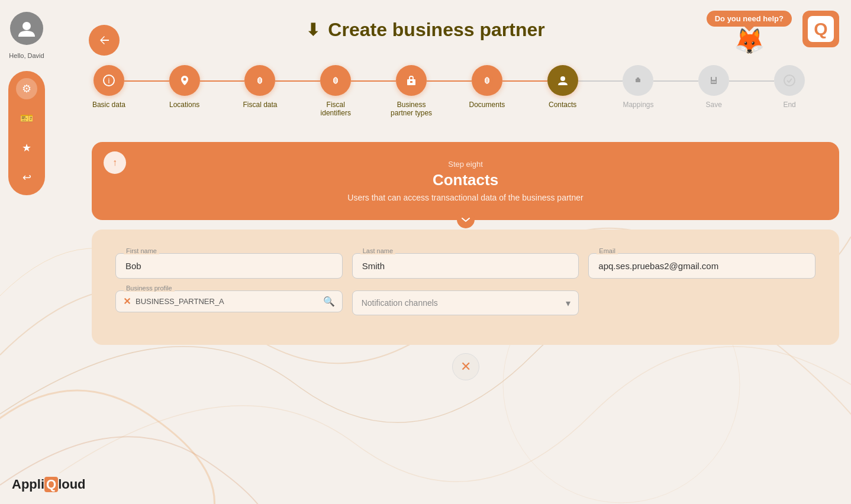 Image resolution: width=851 pixels, height=504 pixels. Describe the element at coordinates (27, 89) in the screenshot. I see `sidebar-item-settings: ⚙` at that location.